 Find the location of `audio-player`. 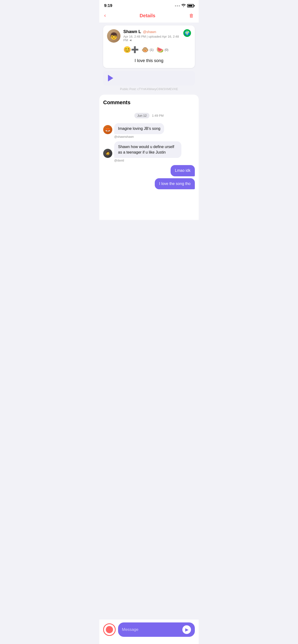

audio-player is located at coordinates (149, 78).